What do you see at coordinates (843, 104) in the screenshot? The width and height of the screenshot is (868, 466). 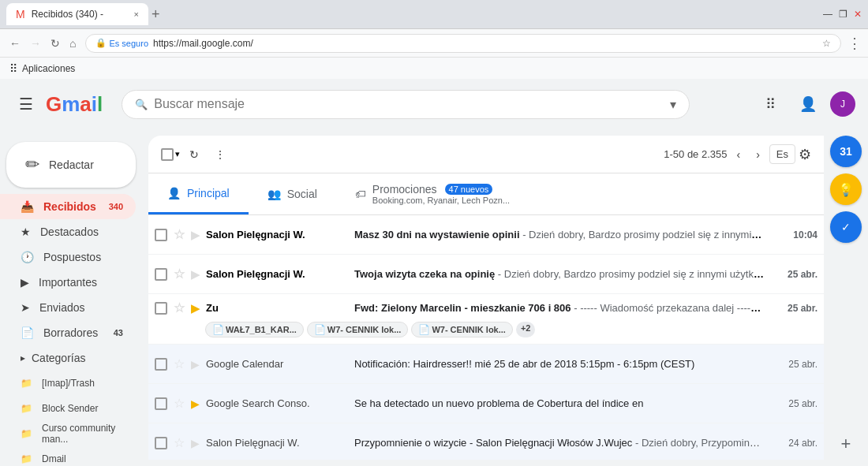 I see `avatar: J` at bounding box center [843, 104].